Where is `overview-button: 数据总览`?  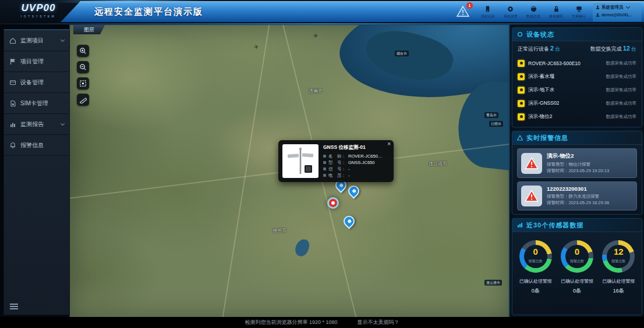
overview-button: 数据总览 is located at coordinates (533, 12).